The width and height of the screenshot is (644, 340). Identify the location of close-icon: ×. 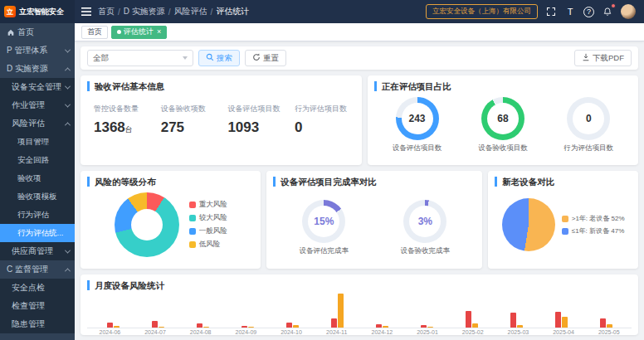
(159, 32).